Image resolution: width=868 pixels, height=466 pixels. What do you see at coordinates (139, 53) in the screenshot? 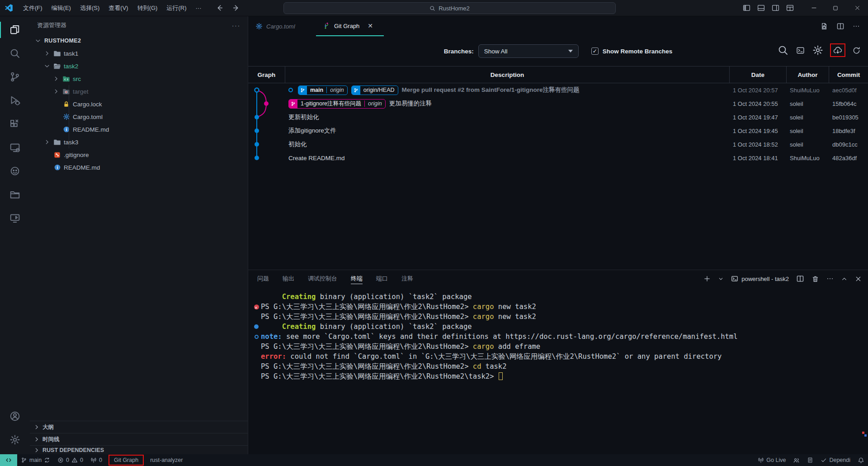
I see `tree-item-task1: task1` at bounding box center [139, 53].